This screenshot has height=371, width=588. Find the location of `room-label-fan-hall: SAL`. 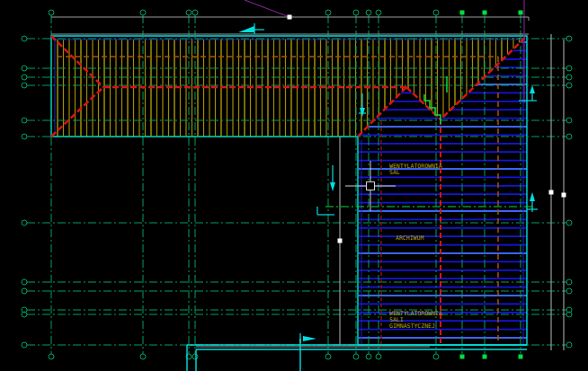

room-label-fan-hall: SAL is located at coordinates (395, 172).